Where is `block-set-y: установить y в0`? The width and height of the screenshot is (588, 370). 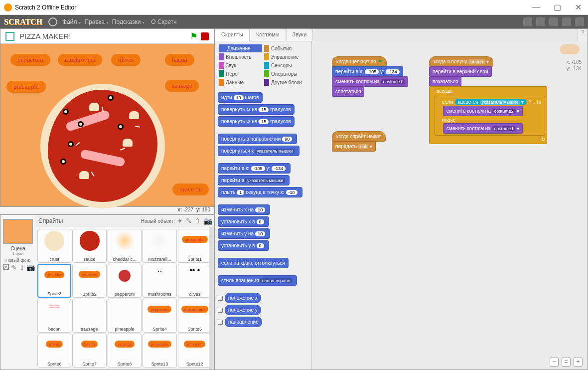
block-set-y: установить y в0 is located at coordinates (243, 245).